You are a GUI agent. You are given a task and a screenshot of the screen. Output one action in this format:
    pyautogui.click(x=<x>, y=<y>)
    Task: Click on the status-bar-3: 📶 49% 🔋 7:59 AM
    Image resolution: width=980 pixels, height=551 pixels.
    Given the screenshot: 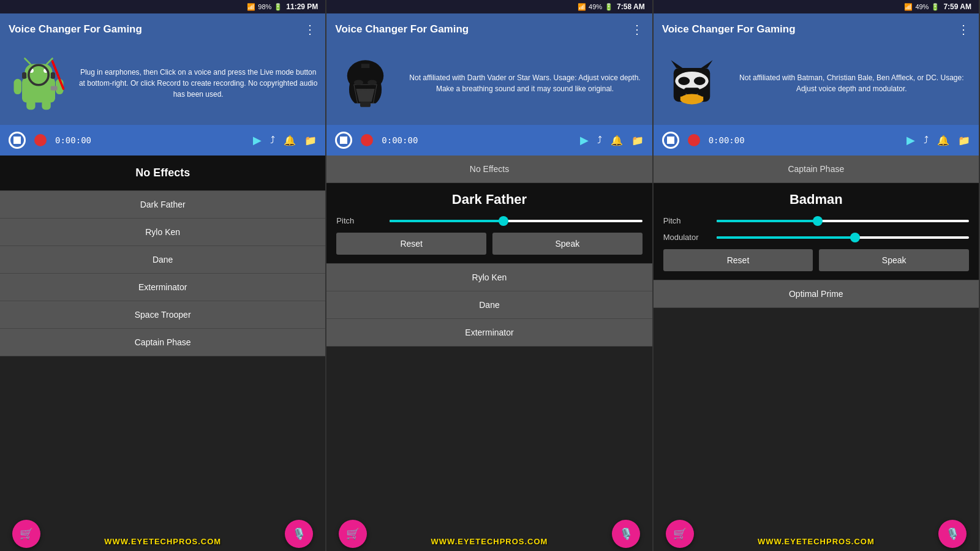 What is the action you would take?
    pyautogui.click(x=816, y=7)
    